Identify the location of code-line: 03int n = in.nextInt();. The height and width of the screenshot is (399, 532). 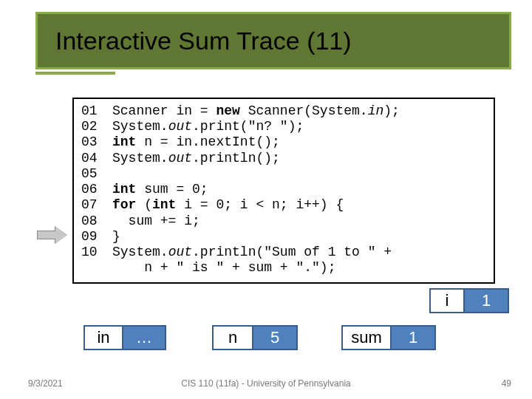
(284, 142).